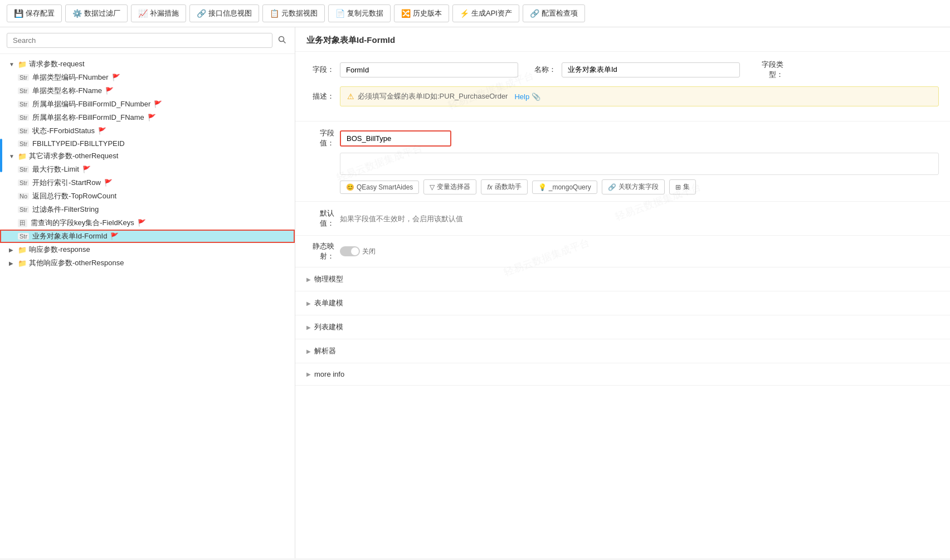 The image size is (950, 560). I want to click on save-config-button: 💾 保存配置, so click(35, 13).